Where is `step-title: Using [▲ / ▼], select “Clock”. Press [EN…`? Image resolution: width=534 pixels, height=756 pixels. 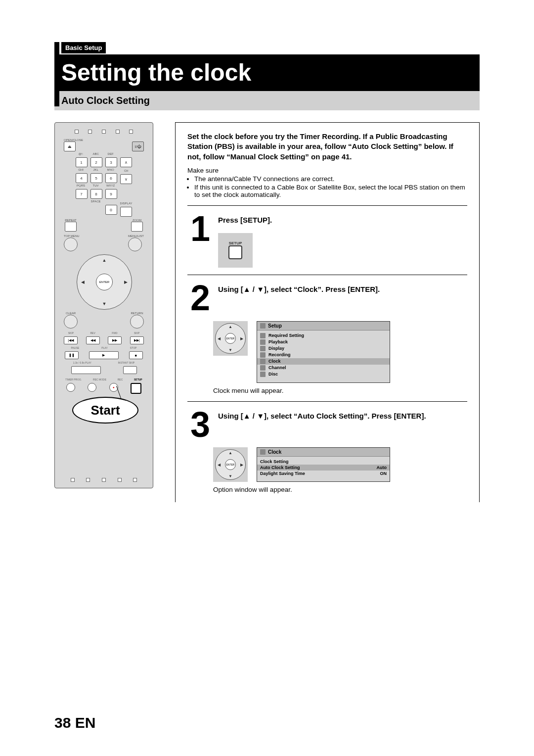 step-title: Using [▲ / ▼], select “Clock”. Press [EN… is located at coordinates (343, 289).